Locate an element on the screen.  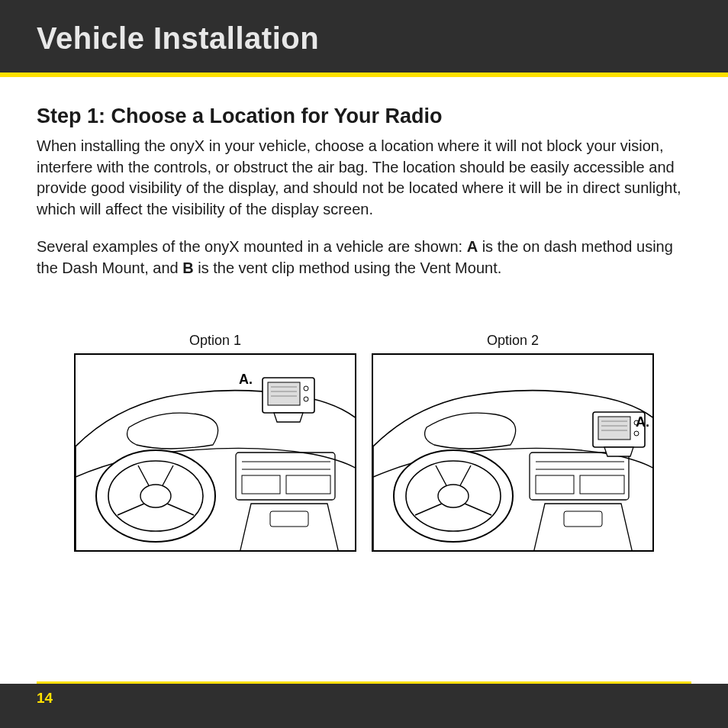
footer-rule is located at coordinates (364, 682).